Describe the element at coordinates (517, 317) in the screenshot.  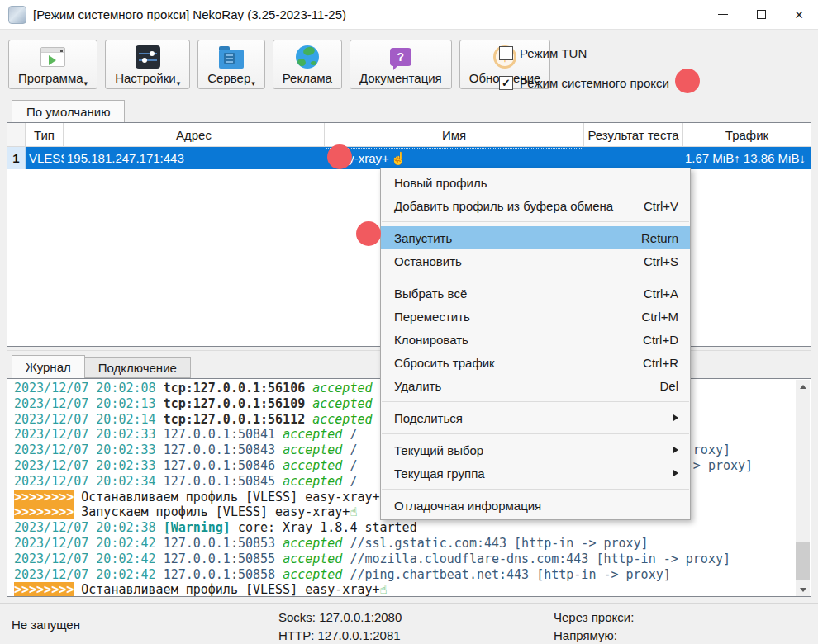
I see `menu-item-label: Переместить` at that location.